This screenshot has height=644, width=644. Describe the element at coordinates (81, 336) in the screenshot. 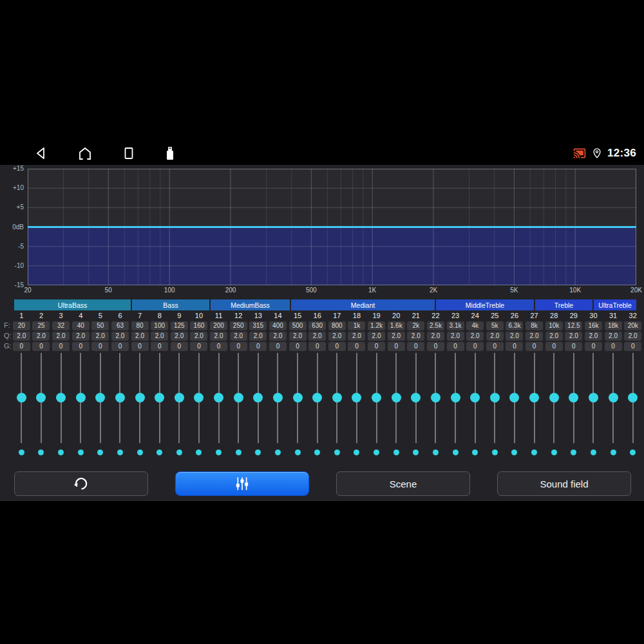

I see `band-q-chip-4: 2.0` at that location.